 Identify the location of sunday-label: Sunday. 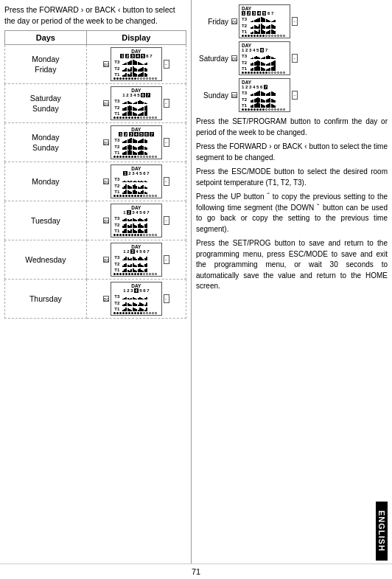
(212, 96).